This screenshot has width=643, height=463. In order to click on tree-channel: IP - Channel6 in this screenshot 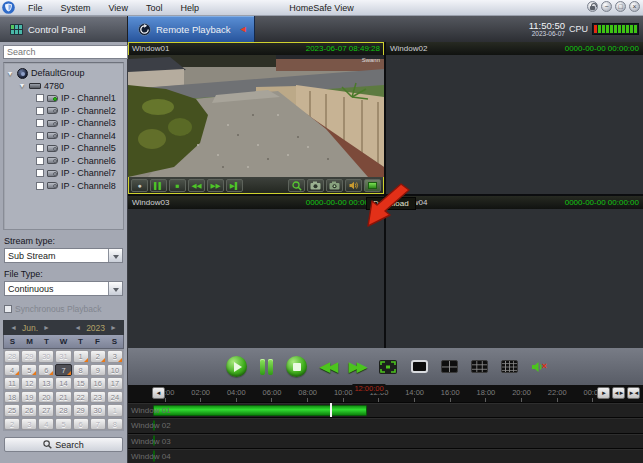, I will do `click(64, 162)`.